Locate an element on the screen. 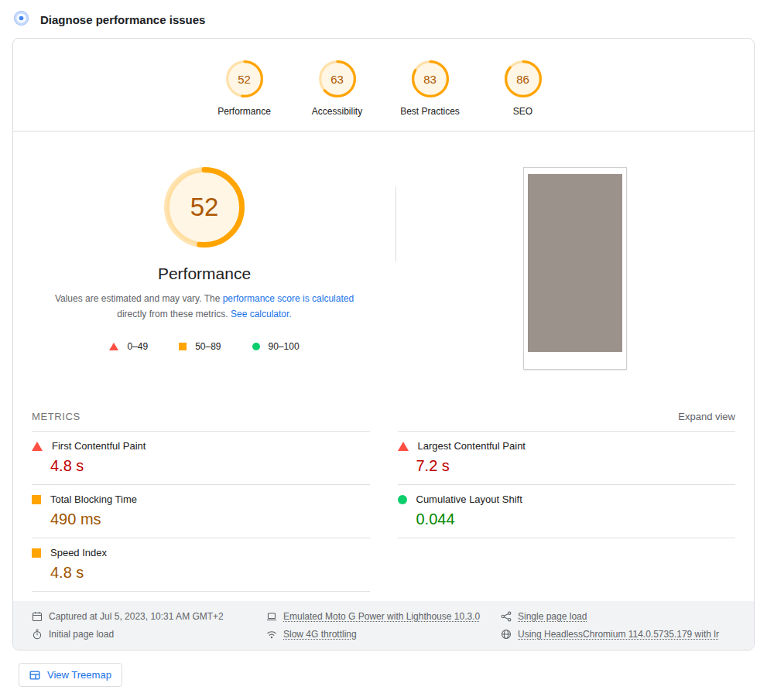 The height and width of the screenshot is (700, 767). legend-item-fail: 0–49 is located at coordinates (128, 347).